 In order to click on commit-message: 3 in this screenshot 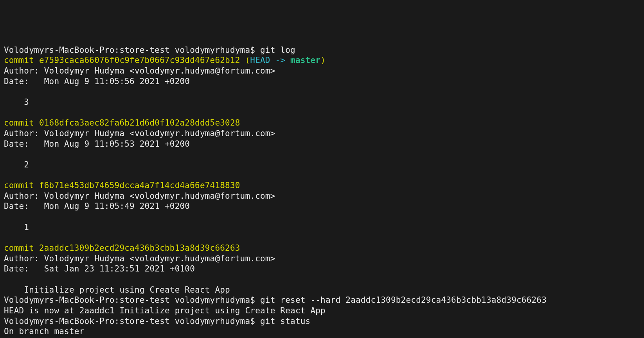, I will do `click(16, 102)`.